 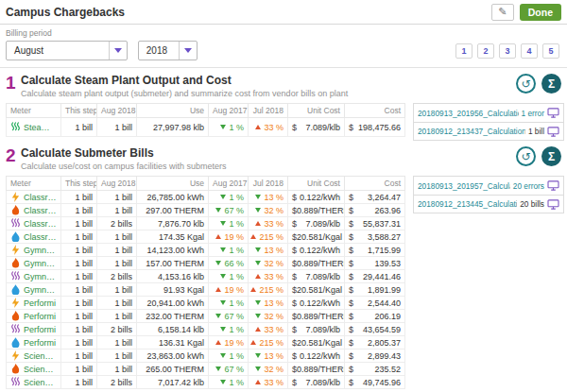 What do you see at coordinates (229, 211) in the screenshot?
I see `prior-year-change-cell: 67 %` at bounding box center [229, 211].